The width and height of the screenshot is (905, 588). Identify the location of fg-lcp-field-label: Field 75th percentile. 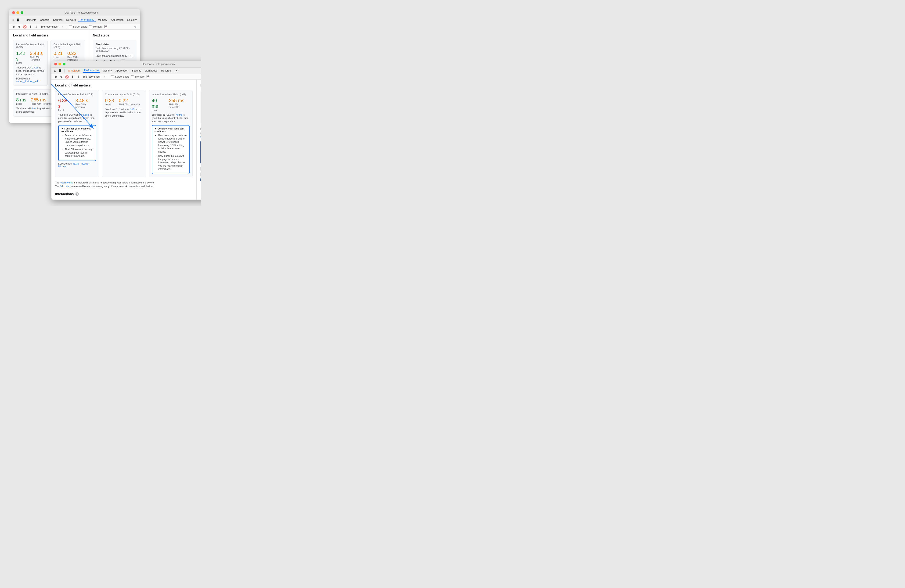
(86, 106).